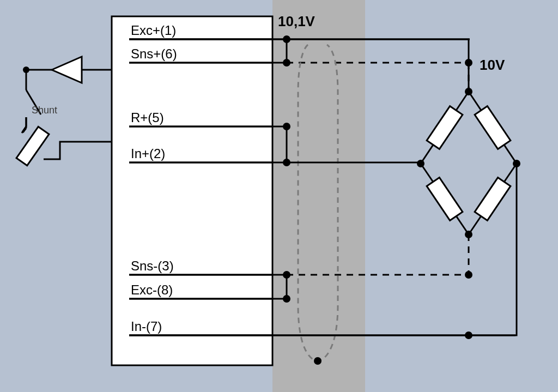 The width and height of the screenshot is (558, 392). I want to click on pin-label-sns-minus: Sns-(3), so click(153, 266).